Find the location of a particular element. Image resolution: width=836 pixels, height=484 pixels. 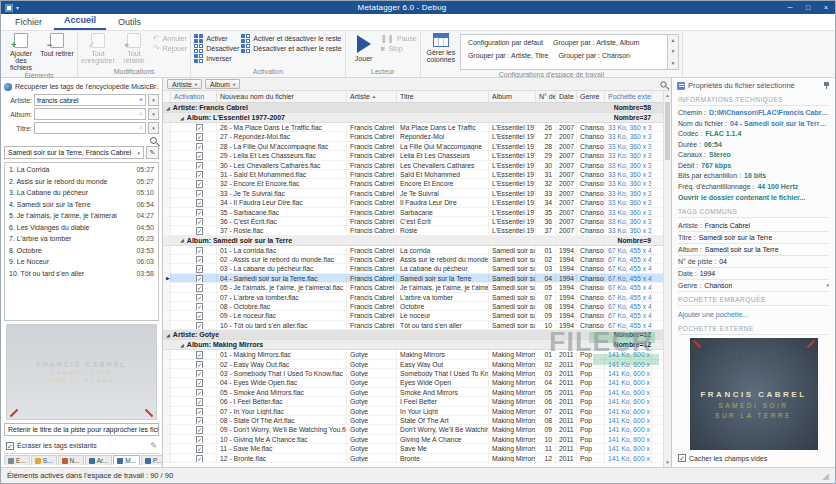

scroll-thumb is located at coordinates (668, 131).